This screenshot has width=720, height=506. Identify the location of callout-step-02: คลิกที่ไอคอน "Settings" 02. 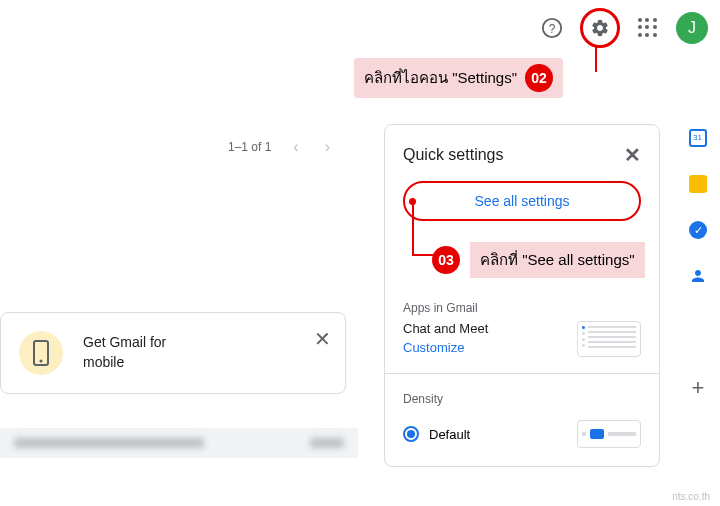
(458, 78).